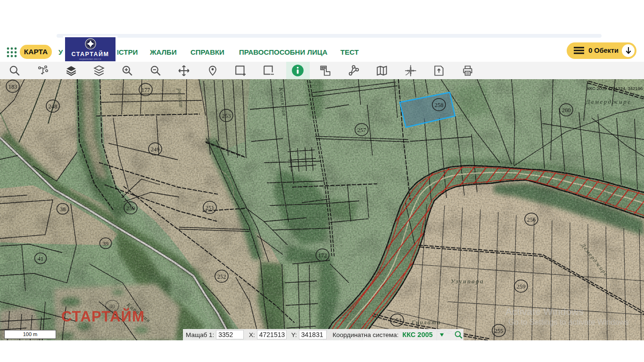  I want to click on svg-text: НЕДВИЖИМИ ИМОТИ, so click(91, 59).